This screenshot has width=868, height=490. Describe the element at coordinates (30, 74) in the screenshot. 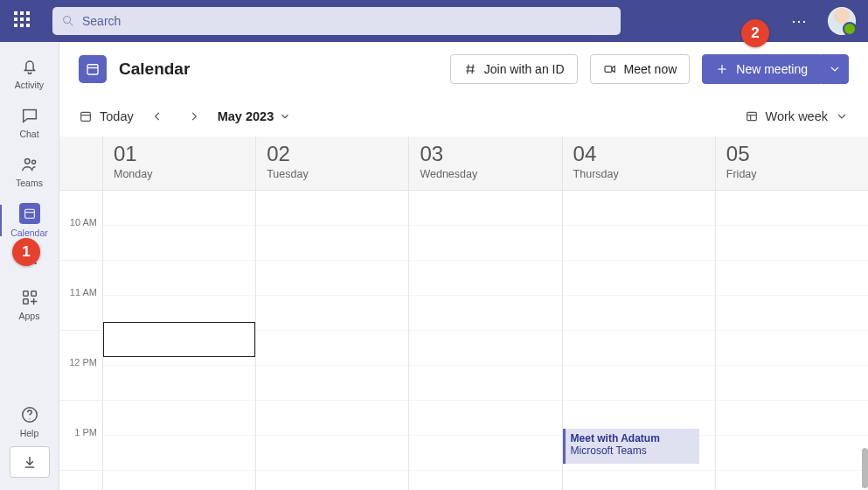

I see `rail-item-activity: Activity` at that location.